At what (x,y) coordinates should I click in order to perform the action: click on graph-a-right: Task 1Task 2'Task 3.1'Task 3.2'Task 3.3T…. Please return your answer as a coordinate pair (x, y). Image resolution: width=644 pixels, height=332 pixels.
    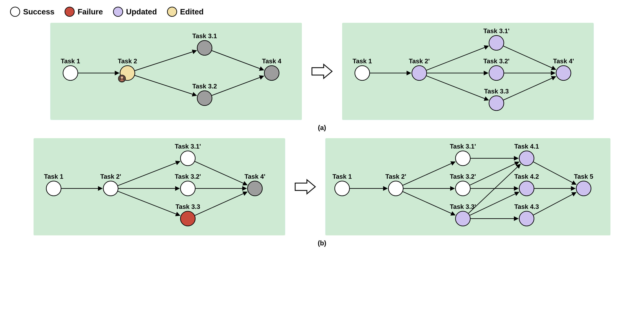
    Looking at the image, I should click on (468, 71).